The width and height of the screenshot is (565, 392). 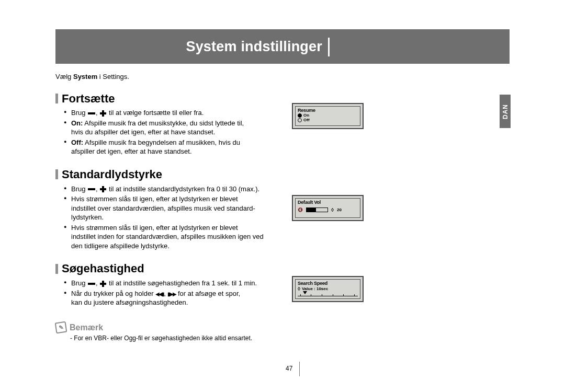 What do you see at coordinates (205, 147) in the screenshot?
I see `list-item: Off: Afspille musik fra begyndelsen af m…` at bounding box center [205, 147].